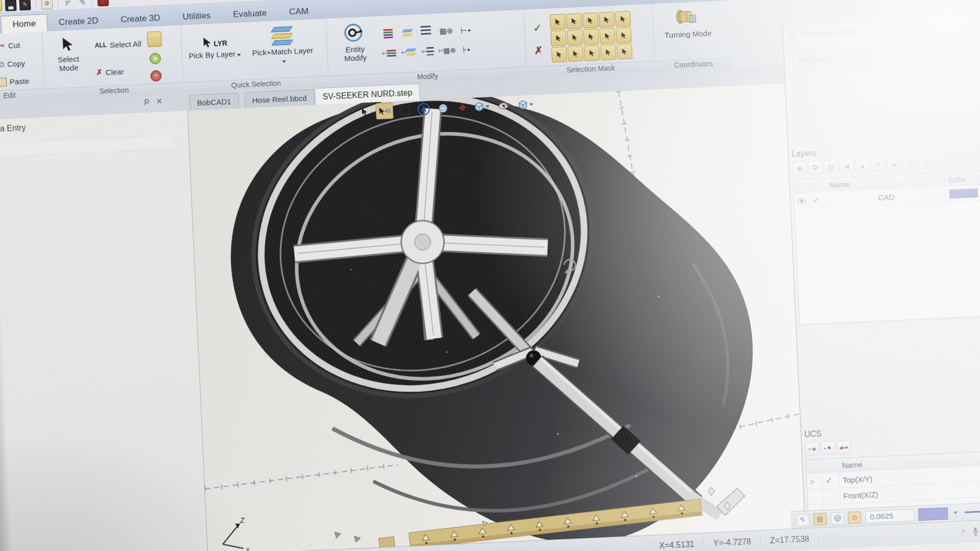  What do you see at coordinates (625, 51) in the screenshot?
I see `mask-label-button` at bounding box center [625, 51].